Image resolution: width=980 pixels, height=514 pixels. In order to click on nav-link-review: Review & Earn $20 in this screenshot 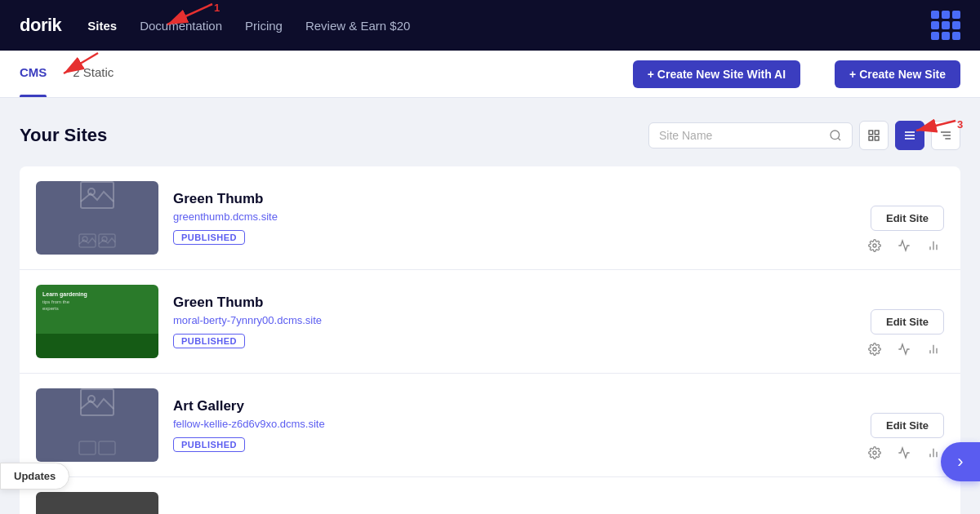, I will do `click(358, 26)`.